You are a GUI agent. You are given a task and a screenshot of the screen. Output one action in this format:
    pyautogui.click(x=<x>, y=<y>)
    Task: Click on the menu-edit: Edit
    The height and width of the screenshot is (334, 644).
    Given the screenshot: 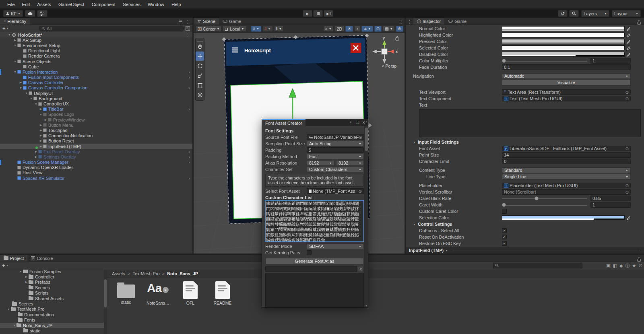 What is the action you would take?
    pyautogui.click(x=26, y=4)
    